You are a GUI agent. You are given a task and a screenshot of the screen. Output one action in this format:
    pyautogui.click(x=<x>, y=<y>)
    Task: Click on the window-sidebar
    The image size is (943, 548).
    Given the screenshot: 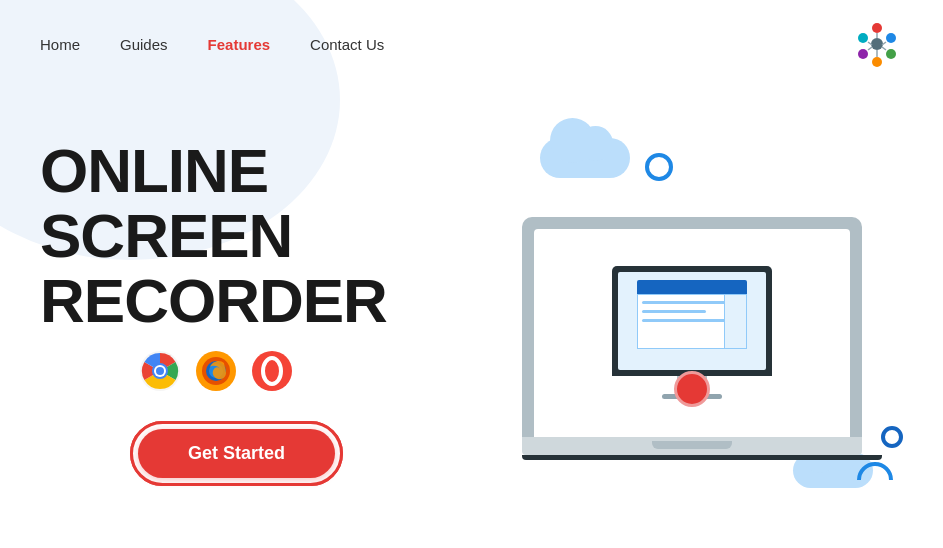 What is the action you would take?
    pyautogui.click(x=735, y=322)
    